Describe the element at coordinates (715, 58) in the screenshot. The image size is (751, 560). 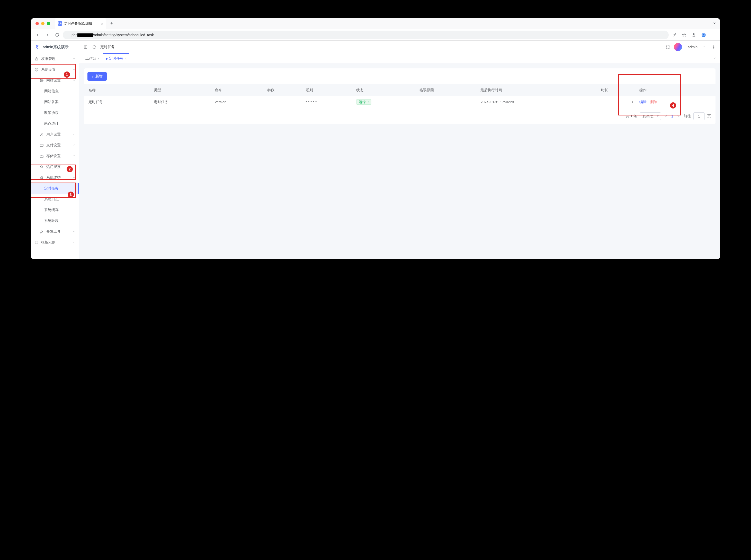
I see `tabs-more-button` at that location.